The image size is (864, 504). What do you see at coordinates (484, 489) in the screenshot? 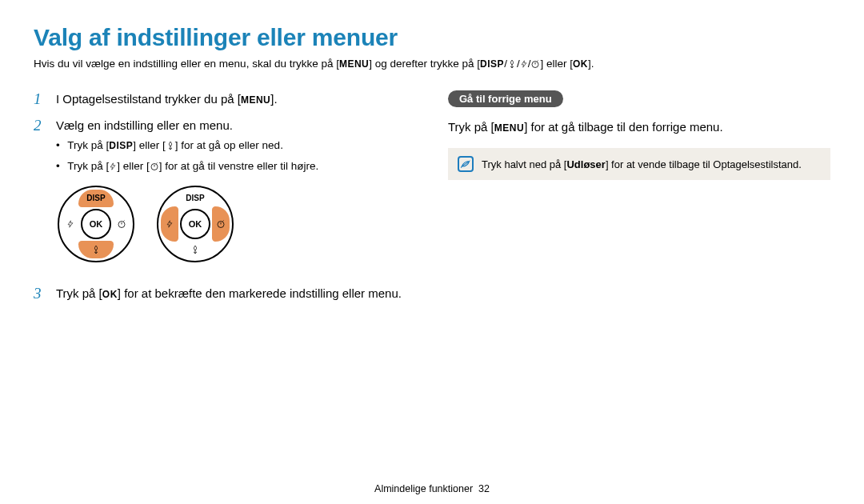
I see `footer-page: 32` at bounding box center [484, 489].